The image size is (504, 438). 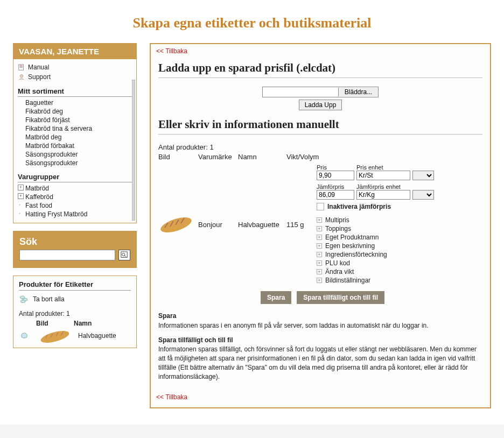 I want to click on search-input, so click(x=67, y=255).